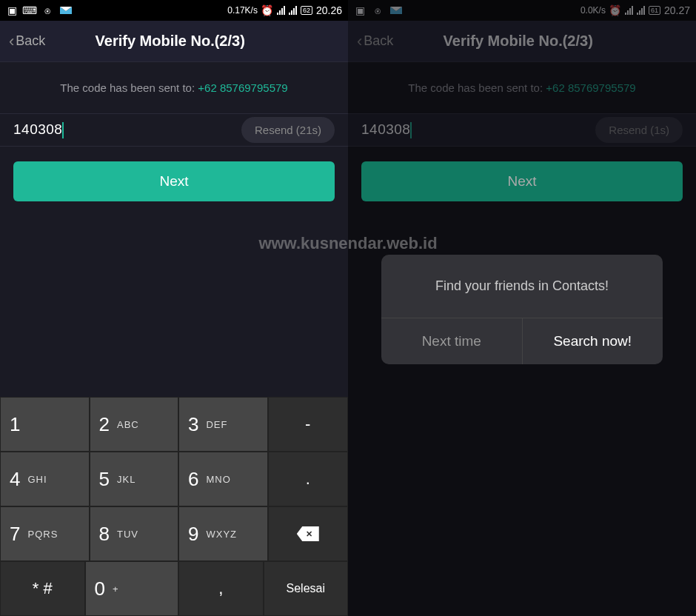 The image size is (696, 616). Describe the element at coordinates (132, 589) in the screenshot. I see `key-0: 0+` at that location.